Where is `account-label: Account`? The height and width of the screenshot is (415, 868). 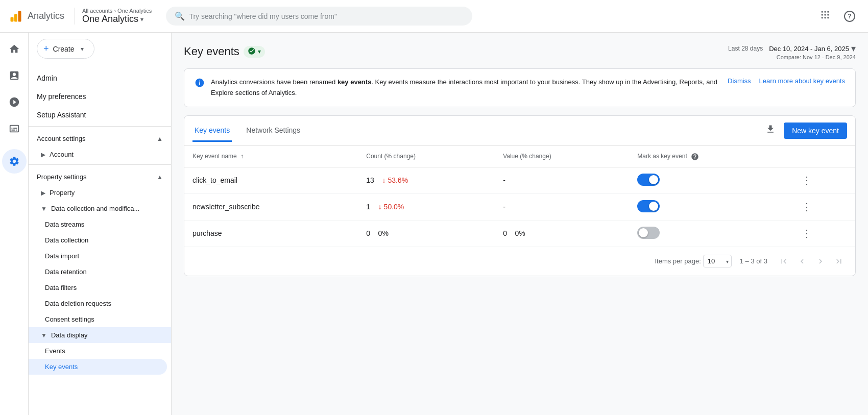 account-label: Account is located at coordinates (61, 154).